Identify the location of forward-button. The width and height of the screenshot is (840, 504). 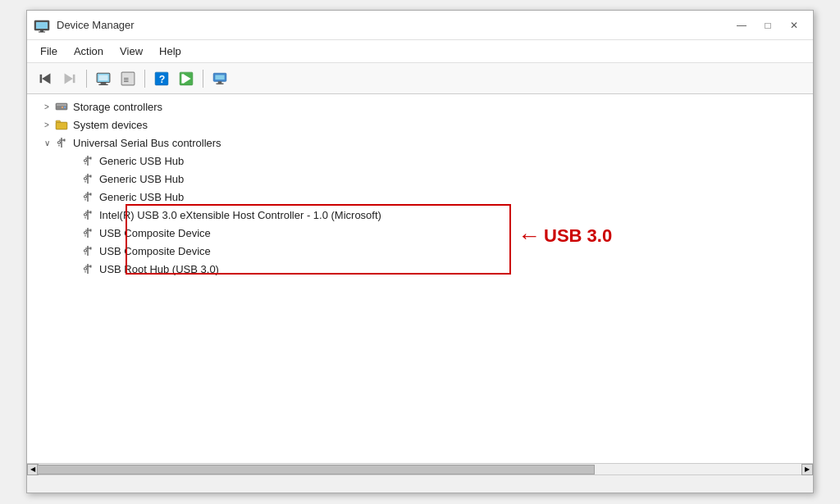
(70, 79).